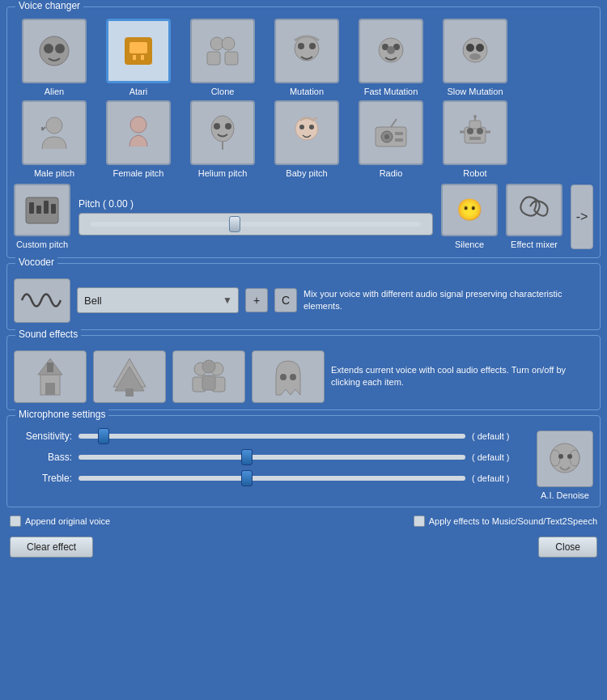  Describe the element at coordinates (582, 217) in the screenshot. I see `arrow-button: ->` at that location.